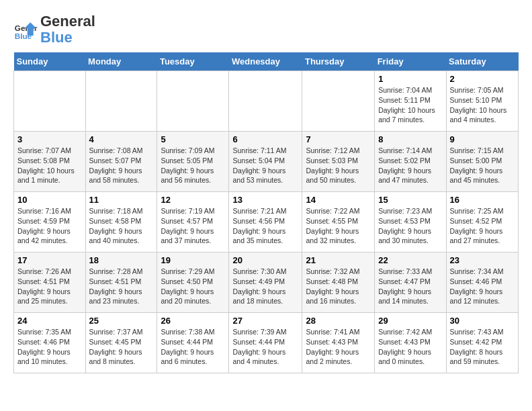  What do you see at coordinates (265, 165) in the screenshot?
I see `day-info: Sunrise: 7:11 AMSunset: 5:04 PMDaylight:…` at bounding box center [265, 165].